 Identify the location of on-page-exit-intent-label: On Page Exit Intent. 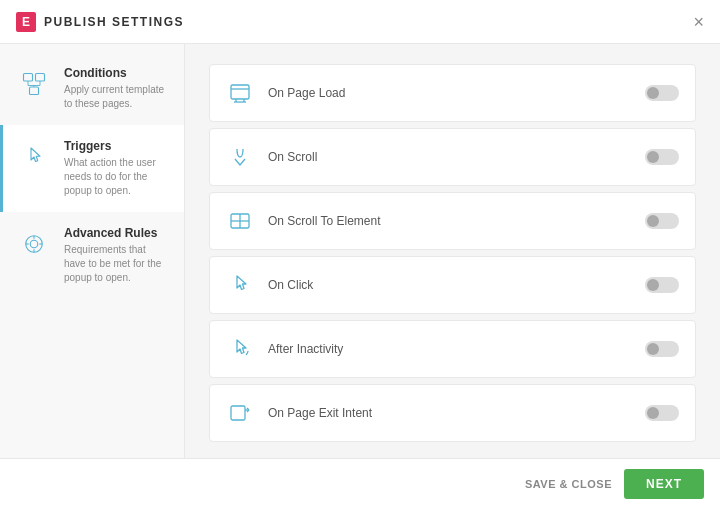
(450, 413).